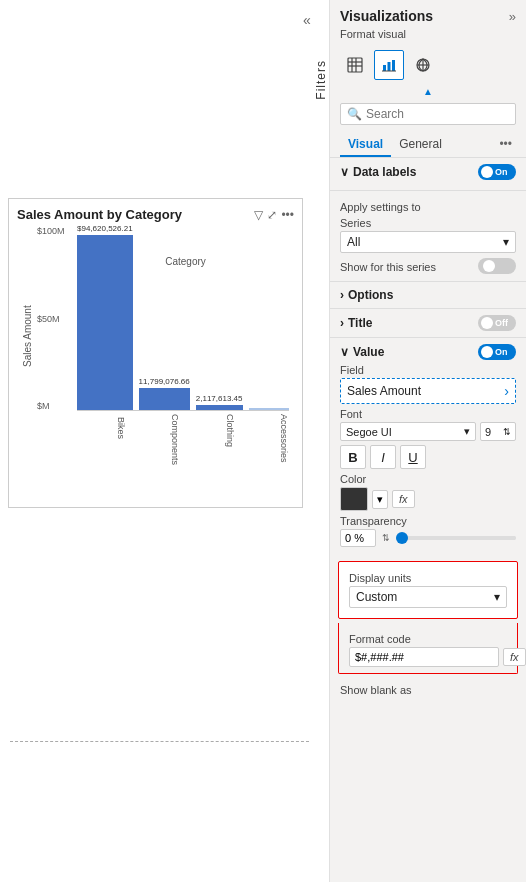 This screenshot has width=526, height=882. Describe the element at coordinates (266, 428) in the screenshot. I see `x-label-accessories: Accessories` at that location.